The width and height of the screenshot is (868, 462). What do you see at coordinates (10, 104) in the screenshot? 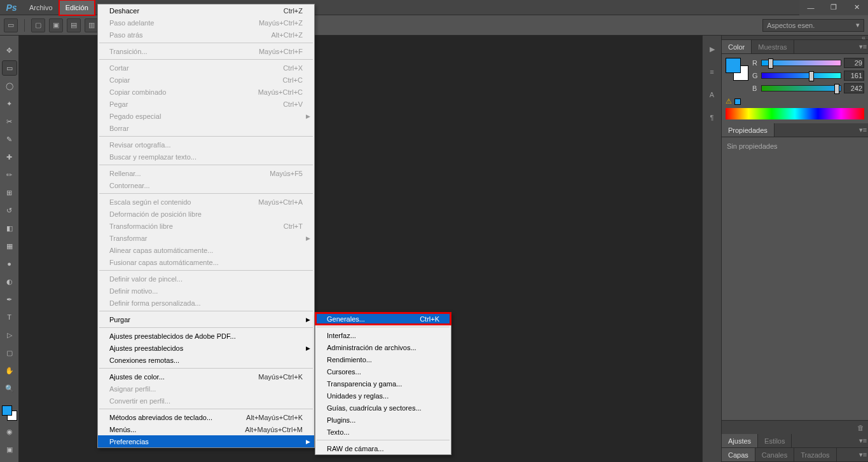
I see `wand-tool: ✦` at bounding box center [10, 104].